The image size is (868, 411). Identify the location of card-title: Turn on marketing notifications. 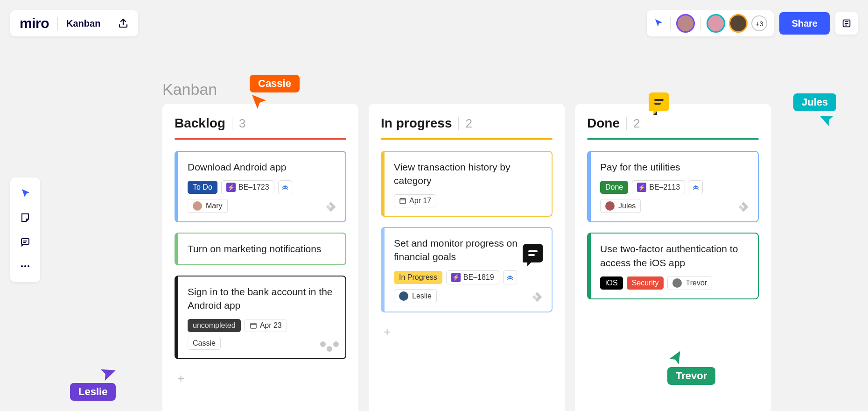
(262, 248).